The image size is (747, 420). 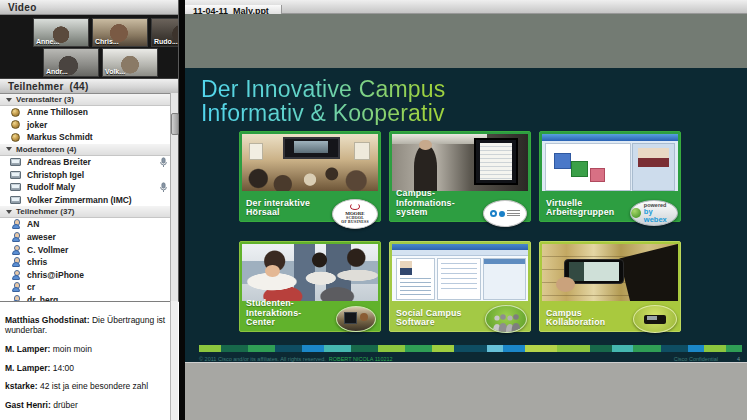 What do you see at coordinates (562, 161) in the screenshot?
I see `document-shape` at bounding box center [562, 161].